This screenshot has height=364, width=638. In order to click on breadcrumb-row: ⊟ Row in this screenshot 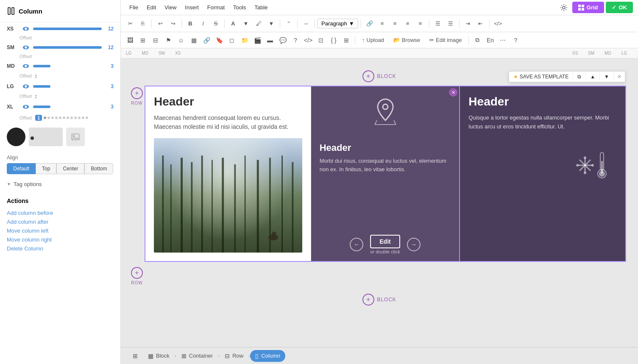, I will do `click(234, 356)`.